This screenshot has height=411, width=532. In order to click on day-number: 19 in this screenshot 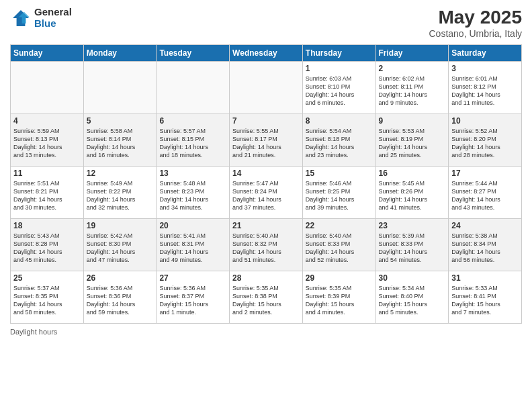, I will do `click(120, 226)`.